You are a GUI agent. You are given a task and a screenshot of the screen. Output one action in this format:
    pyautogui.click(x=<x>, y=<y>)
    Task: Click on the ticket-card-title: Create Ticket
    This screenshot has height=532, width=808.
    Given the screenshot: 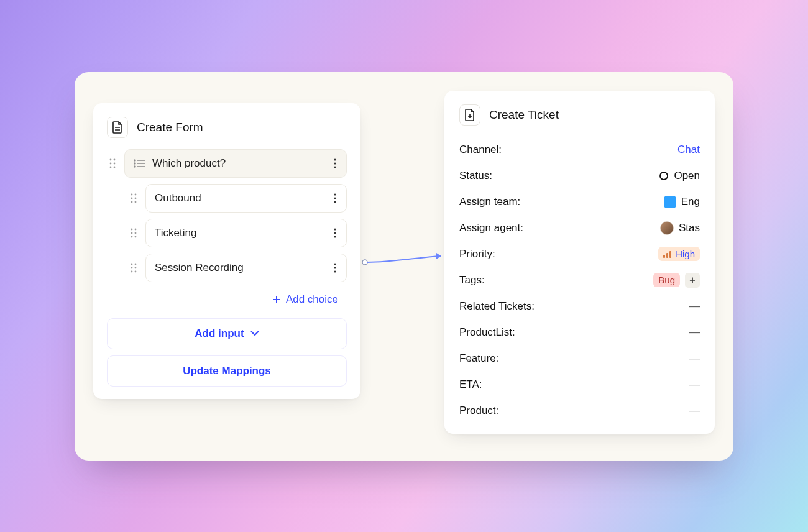 What is the action you would take?
    pyautogui.click(x=524, y=115)
    